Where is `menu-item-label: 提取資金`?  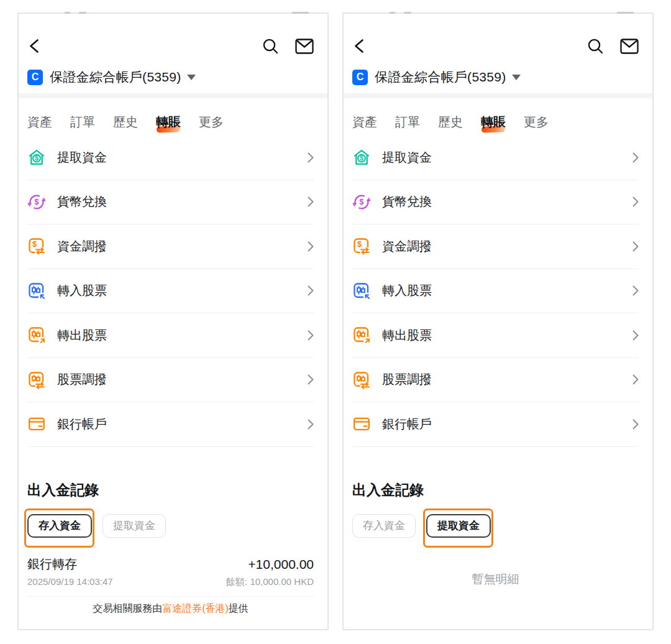
menu-item-label: 提取資金 is located at coordinates (507, 158).